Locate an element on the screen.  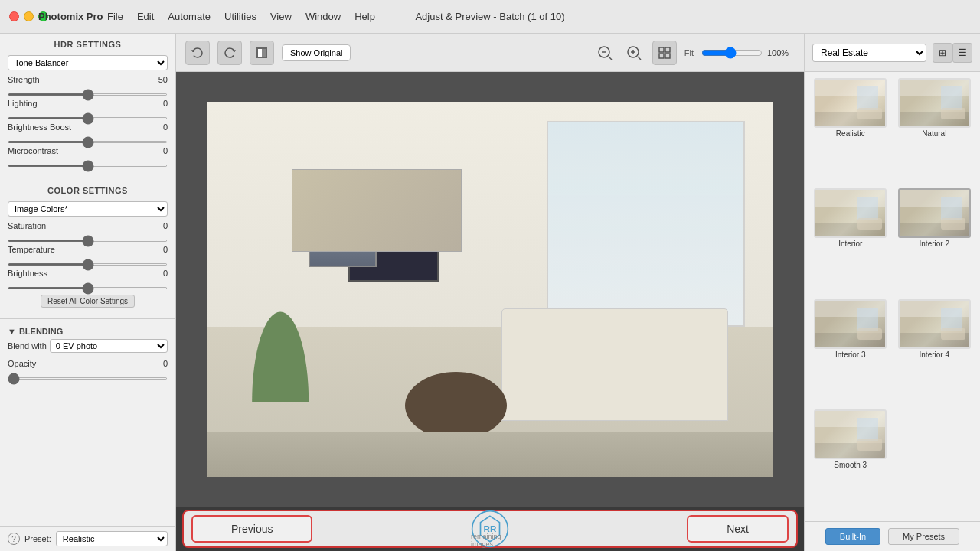
brightness-boost-slider is located at coordinates (87, 142).